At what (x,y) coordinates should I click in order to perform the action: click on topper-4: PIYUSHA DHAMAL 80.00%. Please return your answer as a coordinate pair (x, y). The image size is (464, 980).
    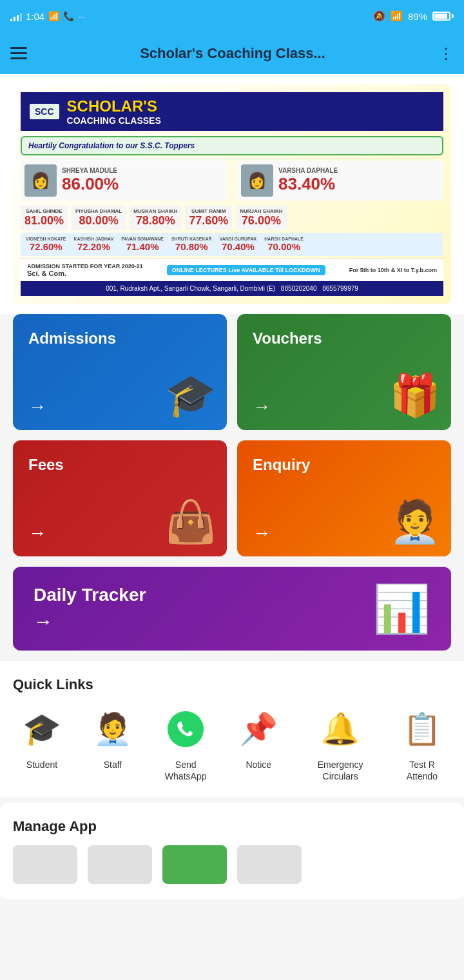
    Looking at the image, I should click on (99, 218).